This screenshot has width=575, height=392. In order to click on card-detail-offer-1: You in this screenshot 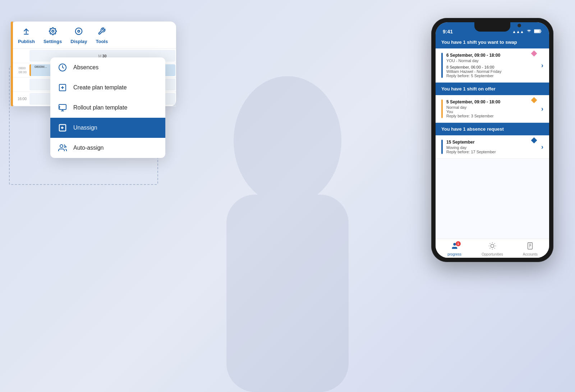, I will do `click(492, 112)`.